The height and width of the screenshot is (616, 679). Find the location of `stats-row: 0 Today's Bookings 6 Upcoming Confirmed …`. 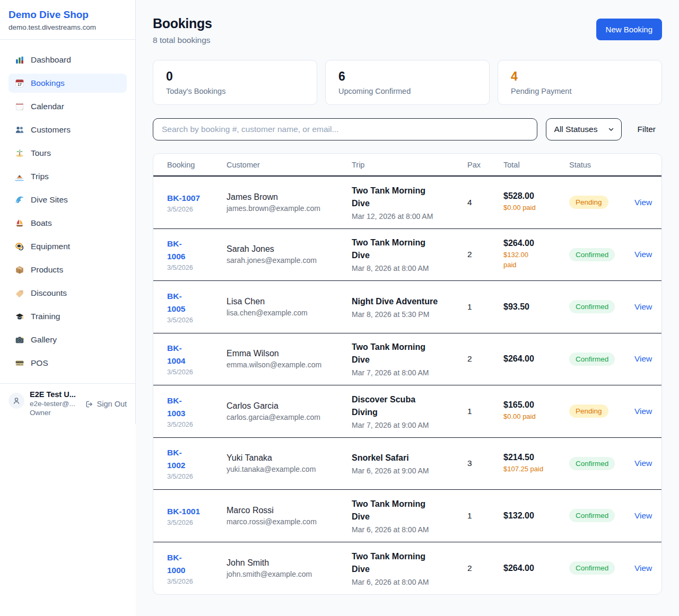

stats-row: 0 Today's Bookings 6 Upcoming Confirmed … is located at coordinates (407, 83).